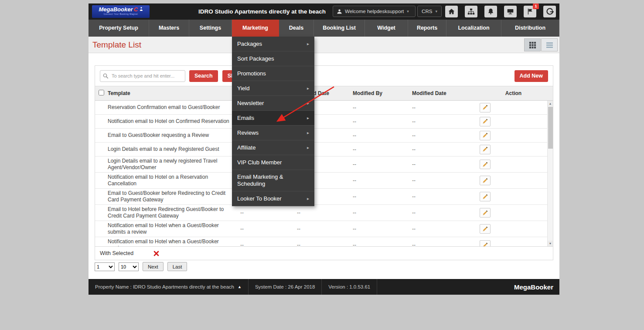  Describe the element at coordinates (204, 76) in the screenshot. I see `search-button: Search` at that location.